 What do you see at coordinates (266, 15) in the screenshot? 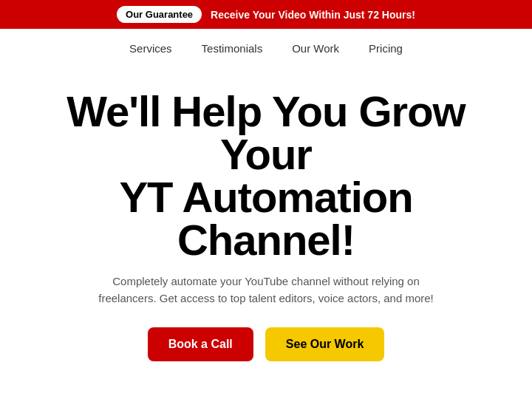
I see `top-banner: Our Guarantee Receive Your Video Within …` at bounding box center [266, 15].